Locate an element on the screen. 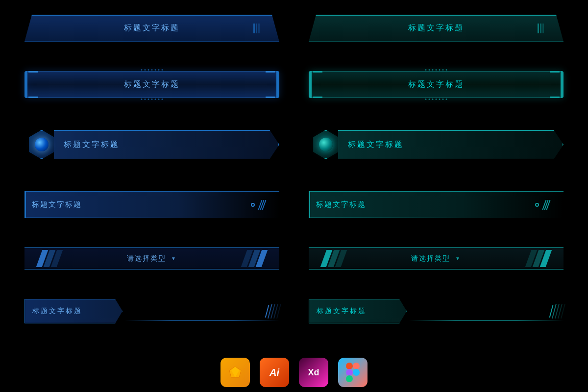  banner-title-3: 标题文字标题 is located at coordinates (152, 84).